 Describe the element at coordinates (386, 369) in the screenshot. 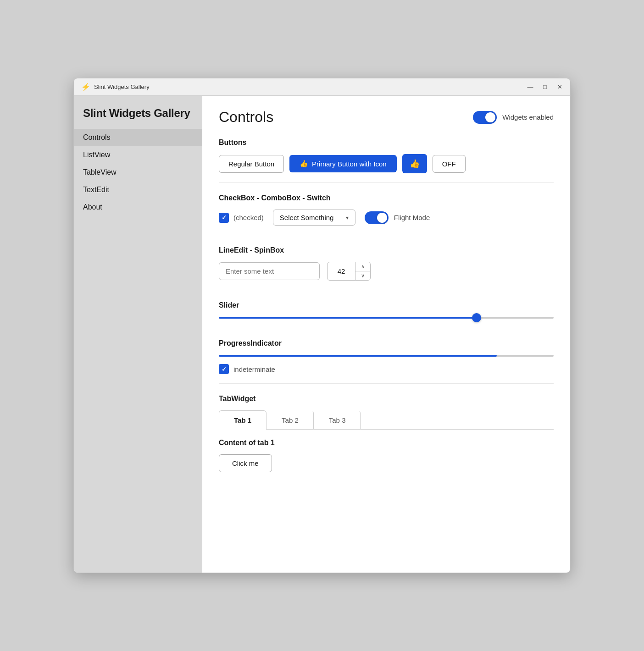

I see `indeterminate-row: ✓ indeterminate` at that location.